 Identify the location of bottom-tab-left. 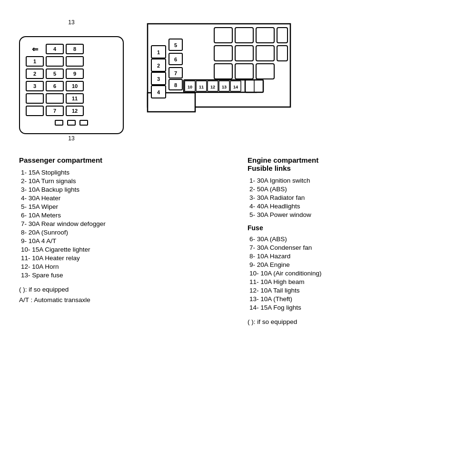
(59, 123).